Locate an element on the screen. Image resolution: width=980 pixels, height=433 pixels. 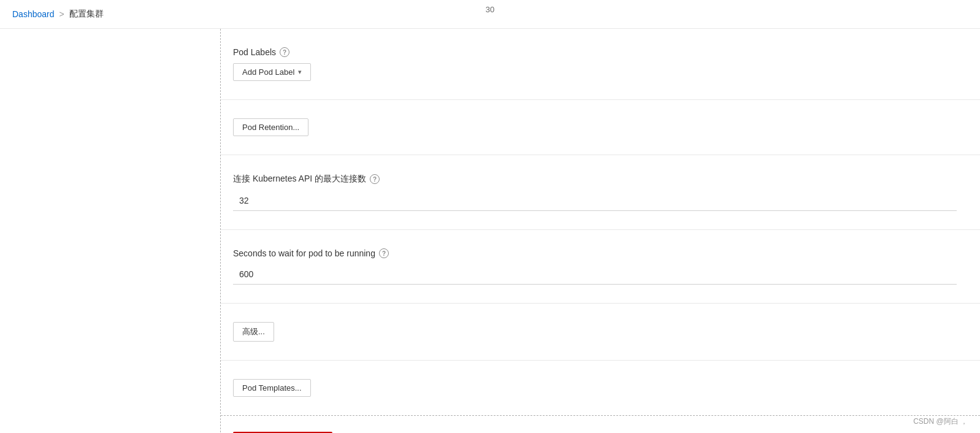
seconds-wait-input is located at coordinates (595, 275).